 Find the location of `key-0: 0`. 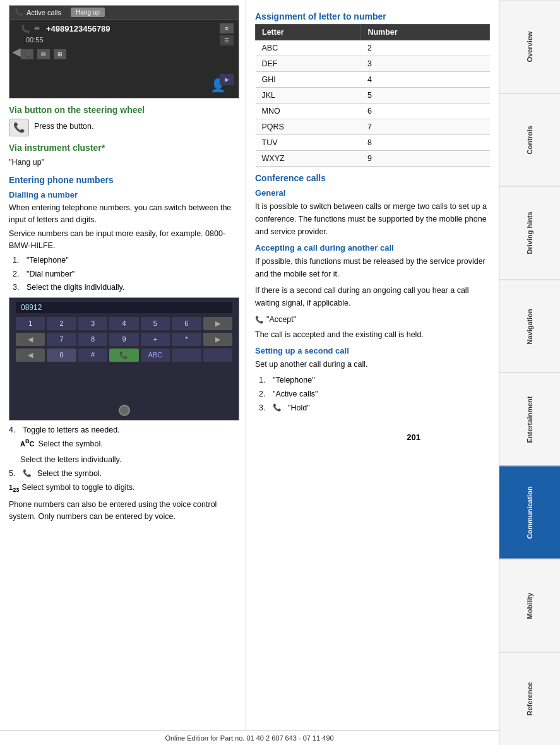

key-0: 0 is located at coordinates (61, 355).